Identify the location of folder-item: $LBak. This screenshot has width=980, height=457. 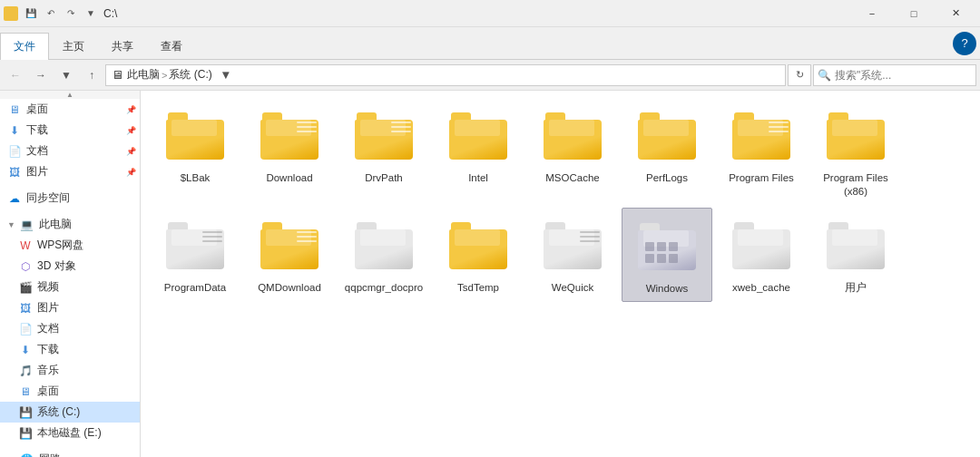
(195, 151).